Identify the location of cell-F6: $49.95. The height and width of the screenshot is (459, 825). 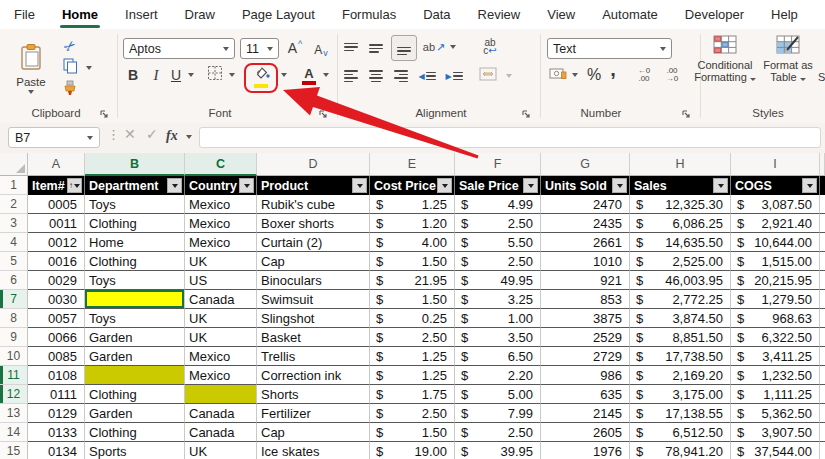
(498, 280).